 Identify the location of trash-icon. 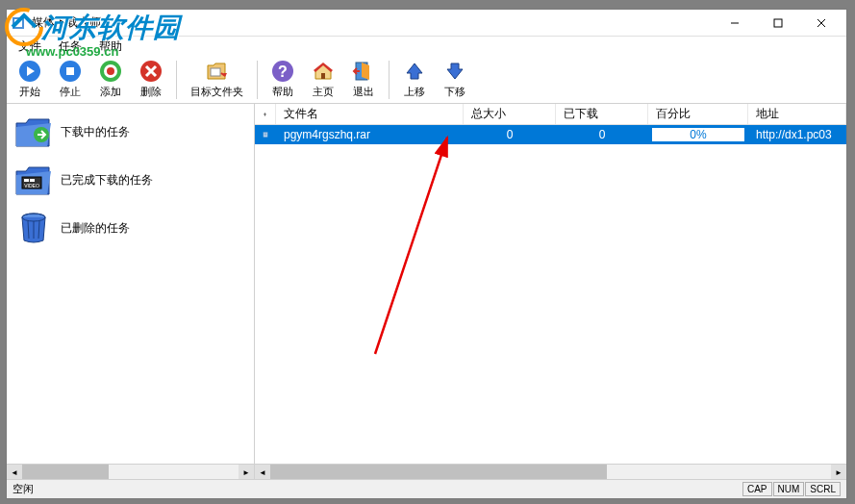
(34, 228).